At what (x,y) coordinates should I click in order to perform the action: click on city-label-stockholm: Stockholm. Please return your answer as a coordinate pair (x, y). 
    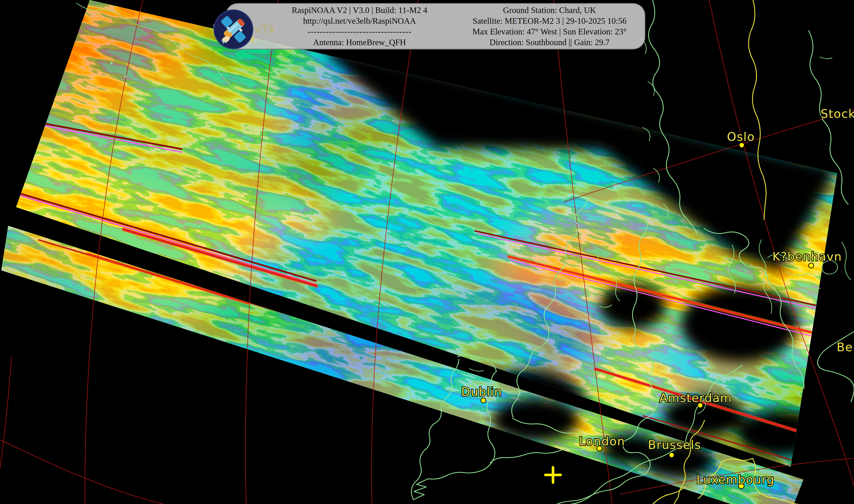
    Looking at the image, I should click on (837, 114).